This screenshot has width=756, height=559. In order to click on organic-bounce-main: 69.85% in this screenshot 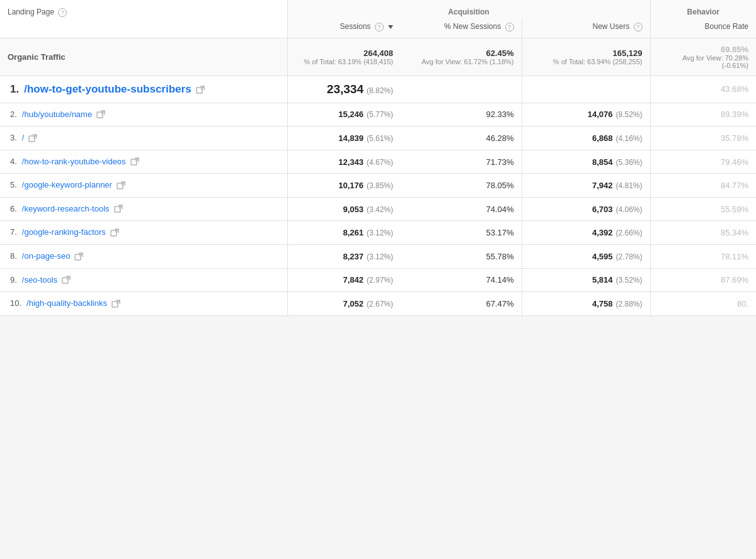, I will do `click(735, 49)`.